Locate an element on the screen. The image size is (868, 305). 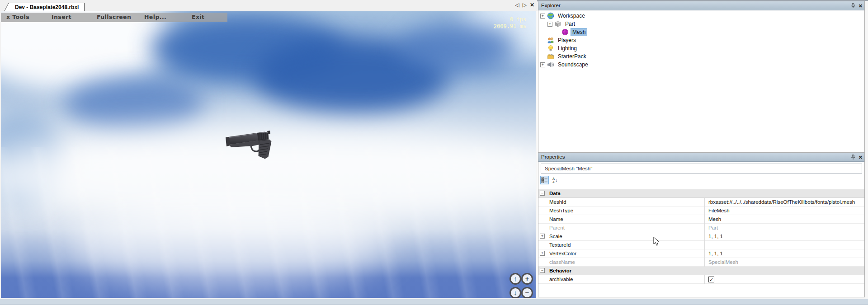
globe-icon is located at coordinates (551, 16).